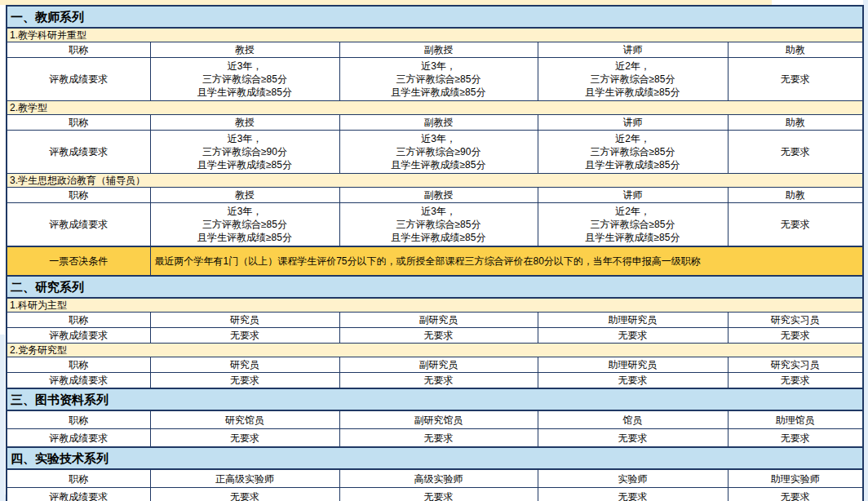 Image resolution: width=868 pixels, height=501 pixels. Describe the element at coordinates (507, 261) in the screenshot. I see `veto-text-cell: 最近两个学年有1门（以上）课程学生评价75分以下的，或所授全部课程三方综合评价在…` at that location.